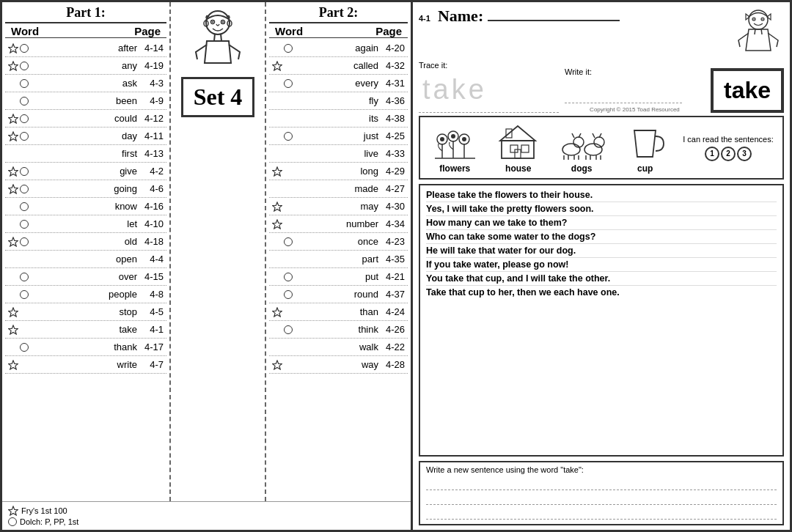 This screenshot has height=532, width=792. What do you see at coordinates (394, 312) in the screenshot?
I see `page-num: 4-24` at bounding box center [394, 312].